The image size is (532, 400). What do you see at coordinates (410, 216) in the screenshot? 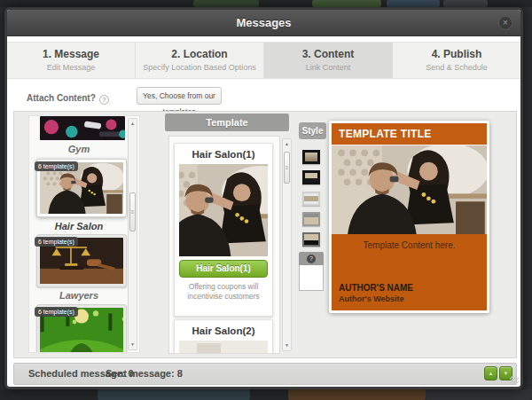
I see `preview-body: TEMPLATE TITLE Template Content here. AU…` at bounding box center [410, 216].